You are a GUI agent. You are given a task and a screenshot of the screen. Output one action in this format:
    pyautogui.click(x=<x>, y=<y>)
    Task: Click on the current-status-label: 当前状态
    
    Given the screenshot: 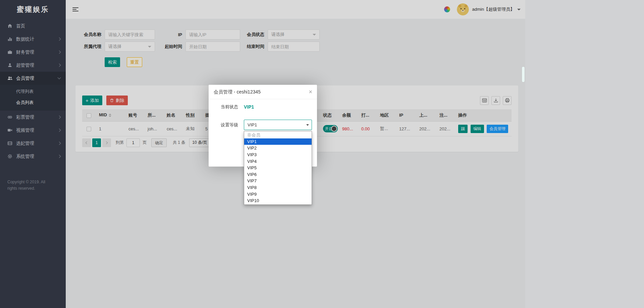 What is the action you would take?
    pyautogui.click(x=231, y=107)
    